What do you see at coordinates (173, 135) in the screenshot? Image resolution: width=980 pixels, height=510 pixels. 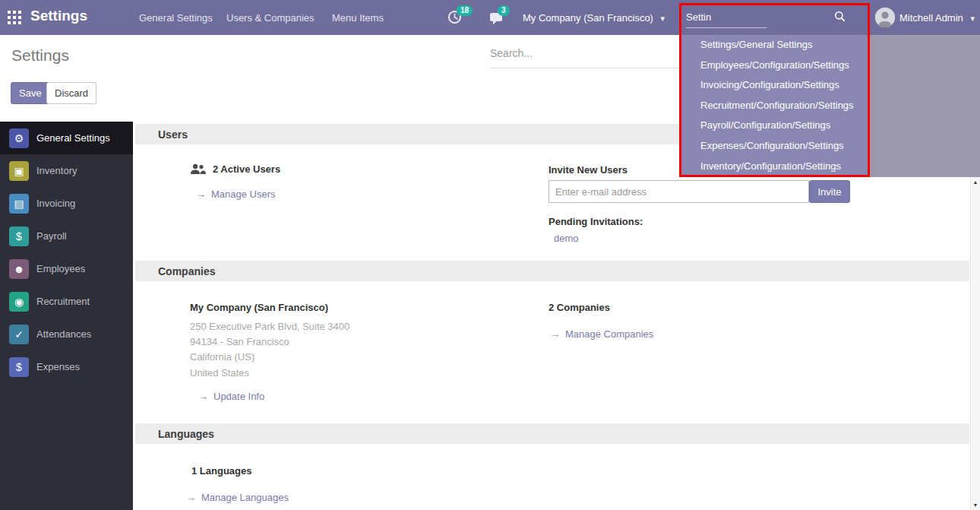 I see `section-title: Users` at bounding box center [173, 135].